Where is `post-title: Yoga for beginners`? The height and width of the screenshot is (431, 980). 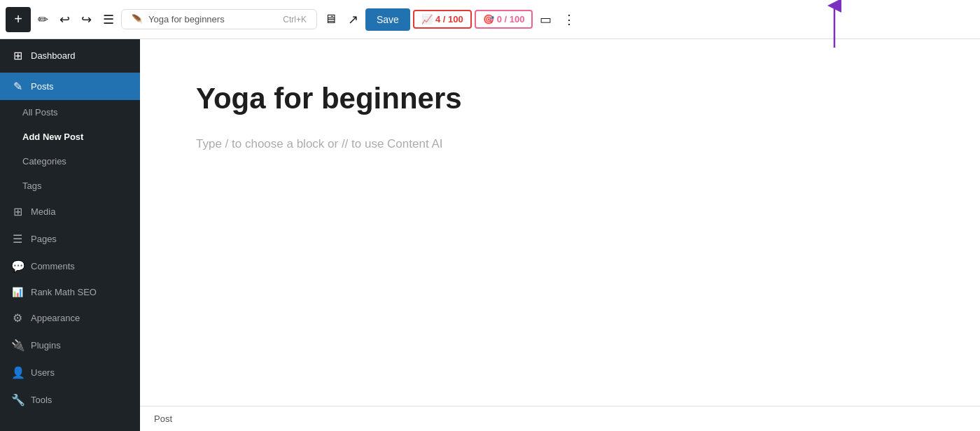
post-title: Yoga for beginners is located at coordinates (560, 99).